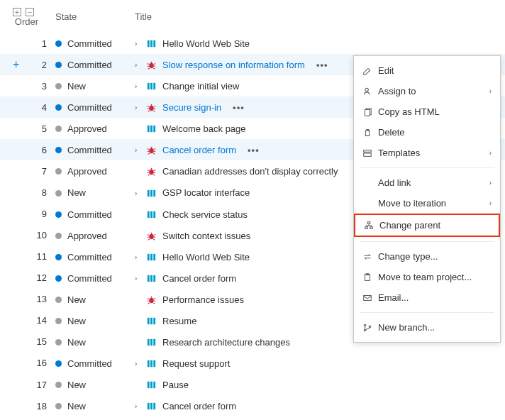 The width and height of the screenshot is (505, 420). Describe the element at coordinates (427, 298) in the screenshot. I see `menu-email: Email...` at that location.